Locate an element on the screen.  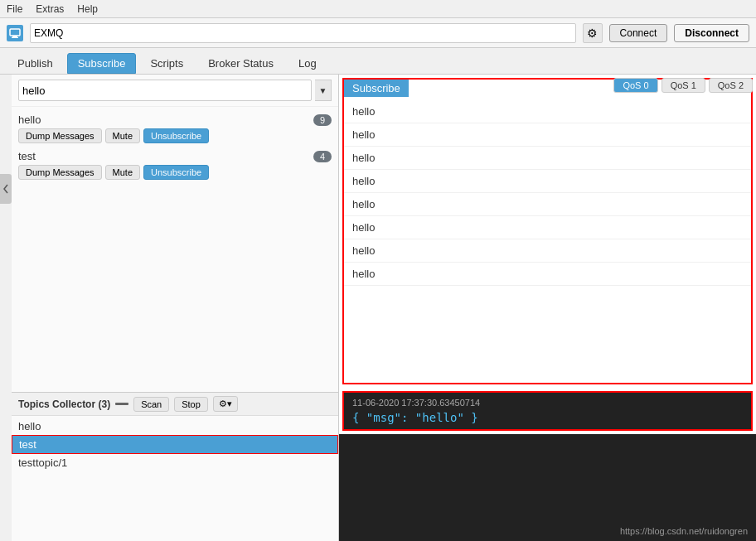
subscribe-msg-4: hello is located at coordinates (547, 181).